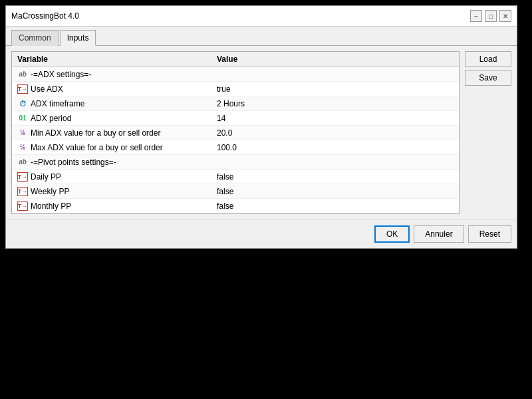 Image resolution: width=532 pixels, height=399 pixels. What do you see at coordinates (112, 177) in the screenshot?
I see `cell-variable: T→Daily PP` at bounding box center [112, 177].